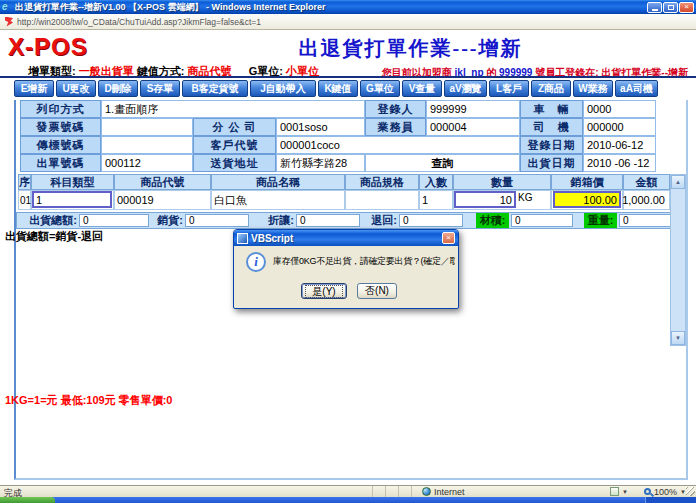  Describe the element at coordinates (587, 182) in the screenshot. I see `col-header-price: 銷箱價` at that location.